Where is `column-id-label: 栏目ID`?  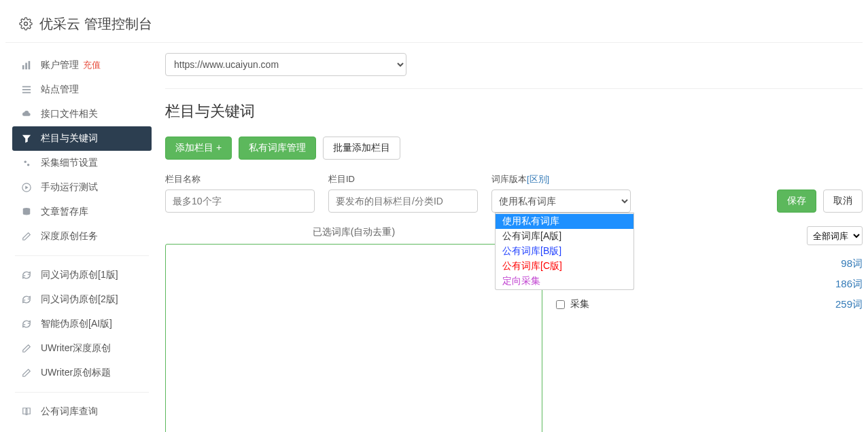
column-id-label: 栏目ID is located at coordinates (403, 179).